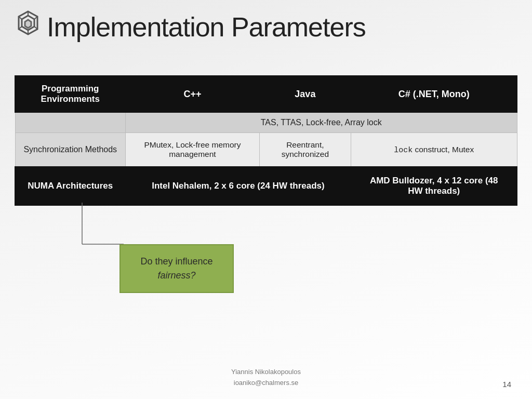  I want to click on header-java: Java, so click(305, 94).